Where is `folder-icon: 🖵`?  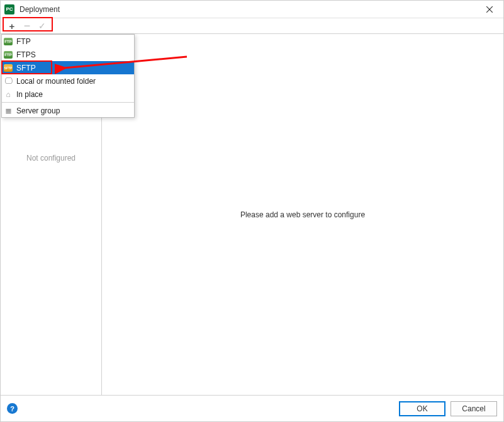
folder-icon: 🖵 is located at coordinates (8, 81).